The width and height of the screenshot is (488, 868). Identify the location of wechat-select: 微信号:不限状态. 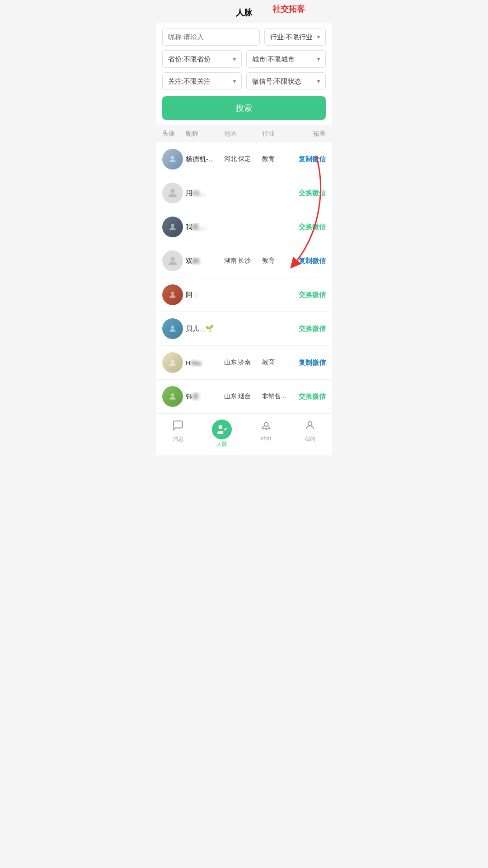
(286, 81).